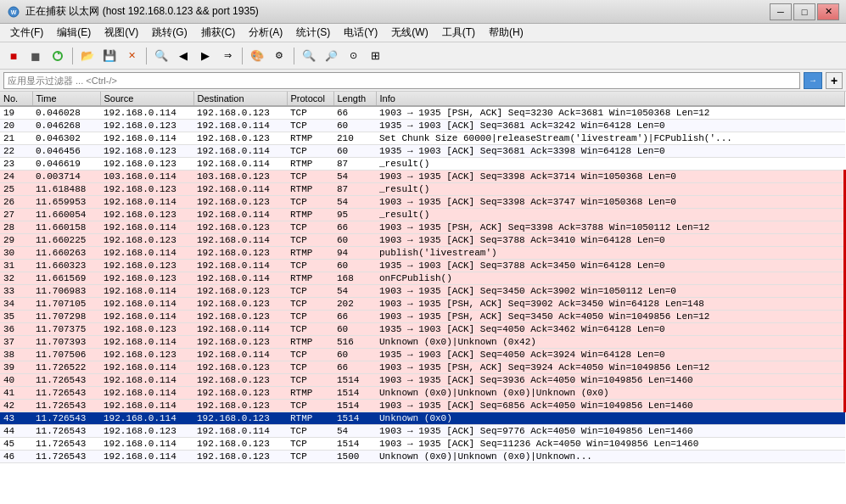 The height and width of the screenshot is (504, 846). I want to click on table-row: 3311.706983192.168.0.114192.168.0.123TCP…, so click(423, 292).